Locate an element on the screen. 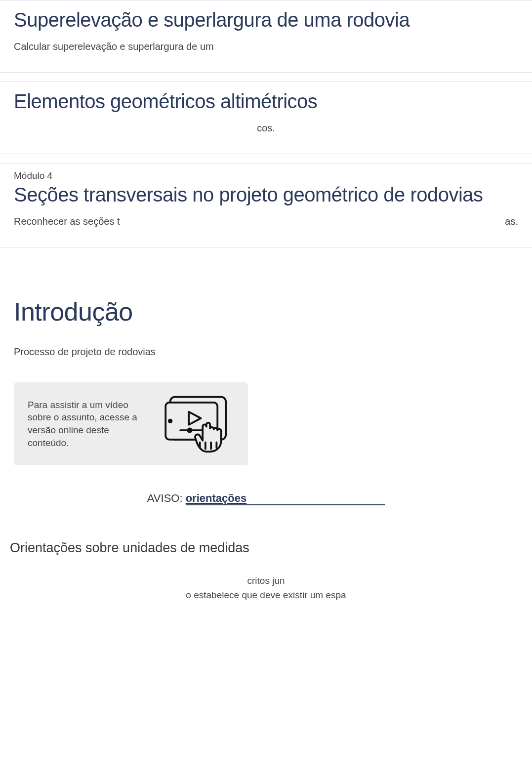 The width and height of the screenshot is (532, 776). aviso-link: orientações is located at coordinates (286, 499).